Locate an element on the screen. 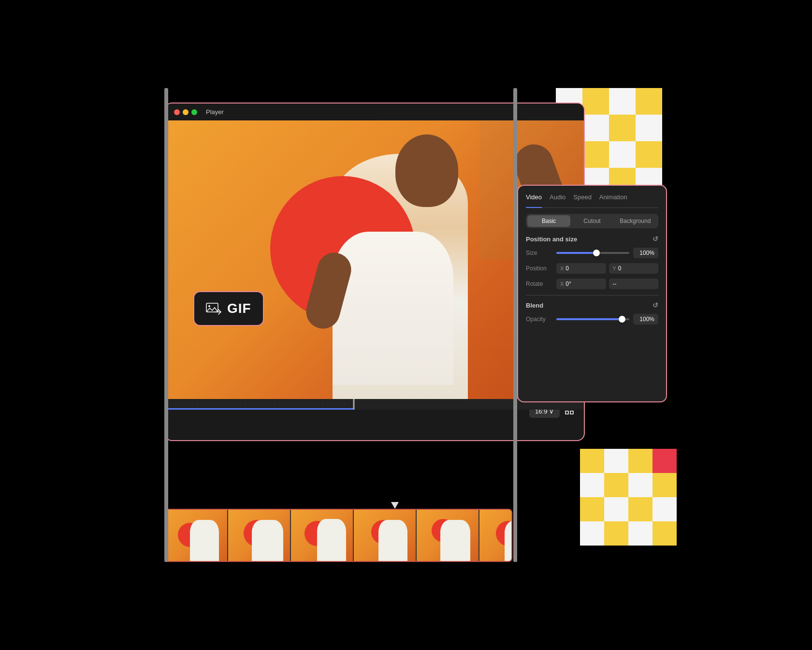 The image size is (812, 650). gif-icon is located at coordinates (214, 309).